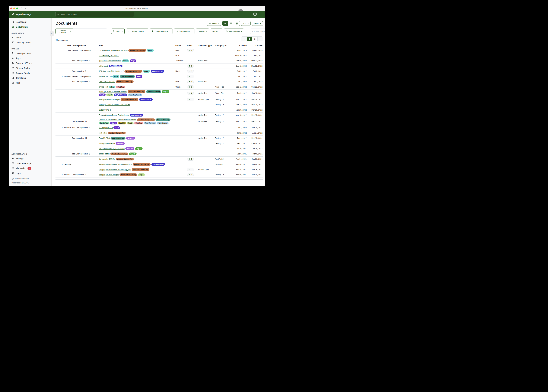  What do you see at coordinates (225, 23) in the screenshot?
I see `view-list-button` at bounding box center [225, 23].